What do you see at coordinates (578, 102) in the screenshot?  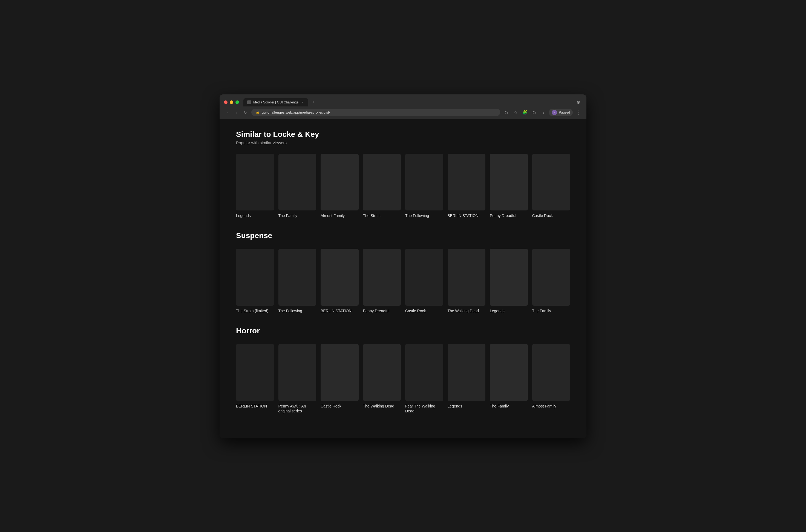 I see `menu-icon: ⊕` at bounding box center [578, 102].